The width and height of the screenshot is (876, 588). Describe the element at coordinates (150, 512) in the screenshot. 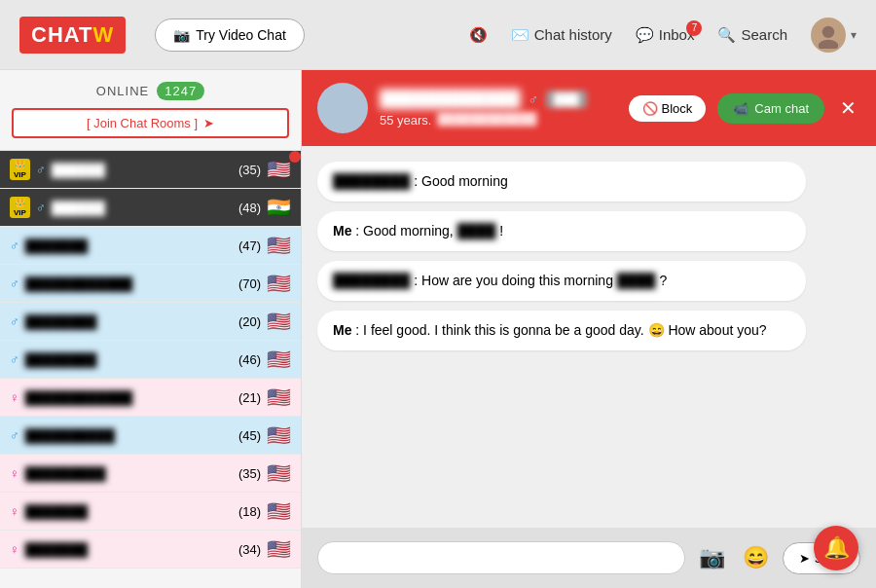

I see `list-item: ♀ ███████ (18) 🇺🇸` at that location.